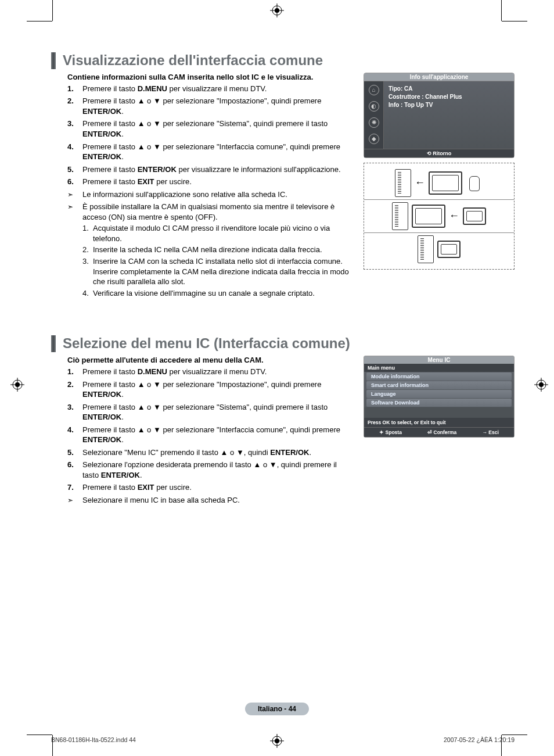  Describe the element at coordinates (374, 123) in the screenshot. I see `osd-nav-icon: ✺` at that location.